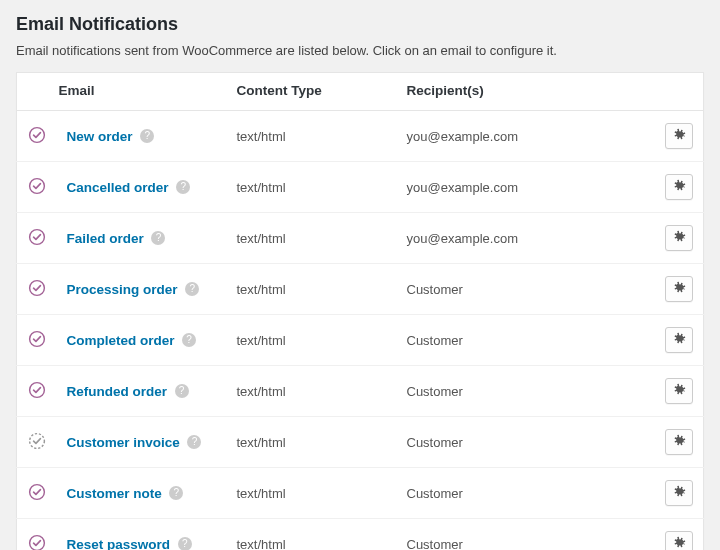  What do you see at coordinates (360, 238) in the screenshot?
I see `table-row: Failed order ? text/html you@example.com` at bounding box center [360, 238].